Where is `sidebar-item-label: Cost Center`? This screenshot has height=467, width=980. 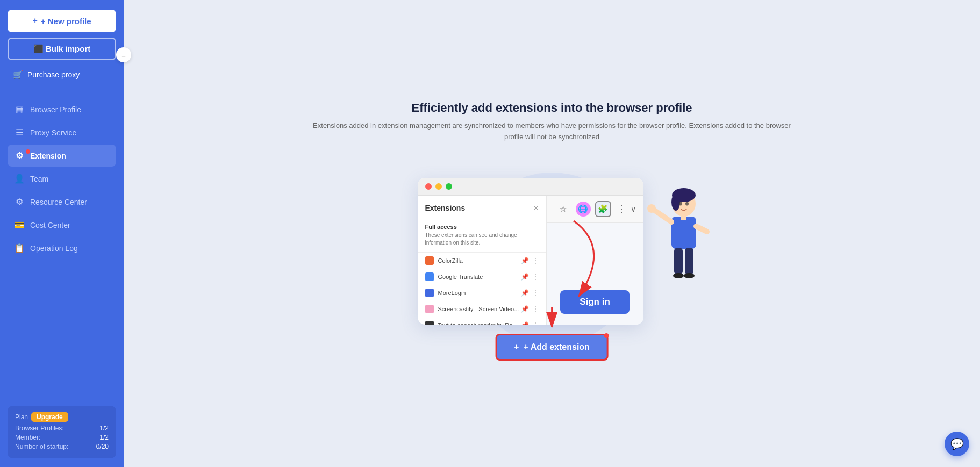 sidebar-item-label: Cost Center is located at coordinates (51, 225).